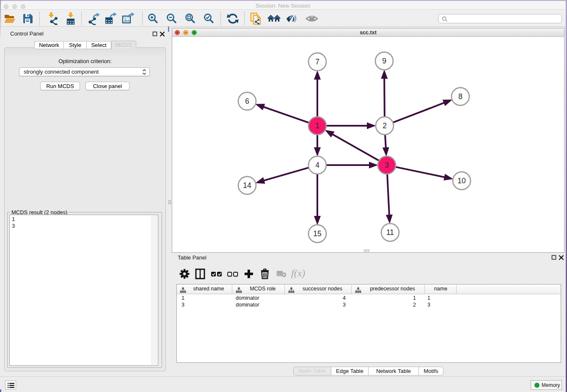 Image resolution: width=567 pixels, height=392 pixels. What do you see at coordinates (317, 234) in the screenshot?
I see `svg-text: 15` at bounding box center [317, 234].